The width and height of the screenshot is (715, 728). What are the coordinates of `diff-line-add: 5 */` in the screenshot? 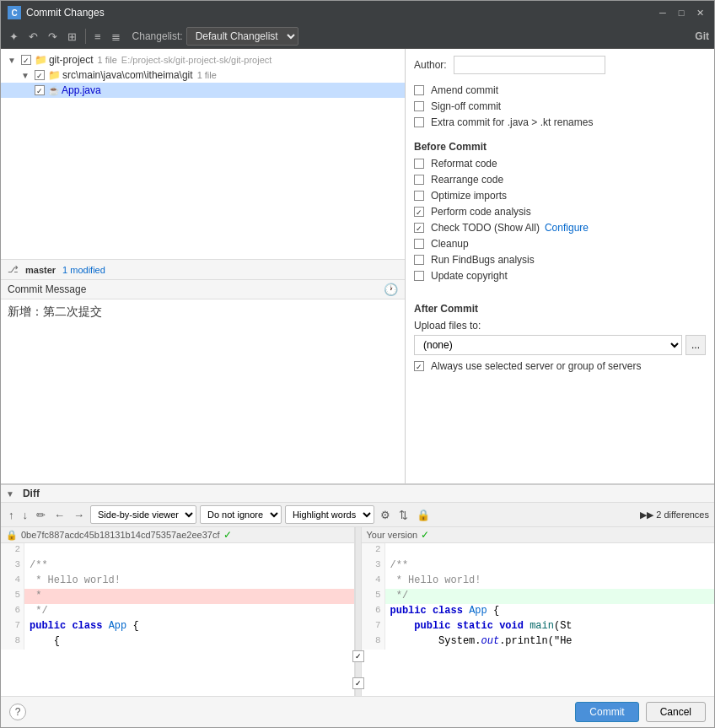 It's located at (538, 596).